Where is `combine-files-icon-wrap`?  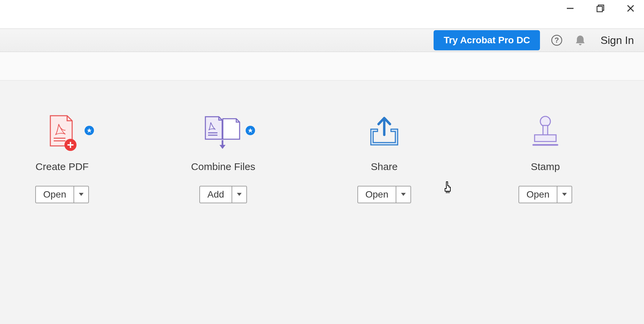
combine-files-icon-wrap is located at coordinates (223, 132).